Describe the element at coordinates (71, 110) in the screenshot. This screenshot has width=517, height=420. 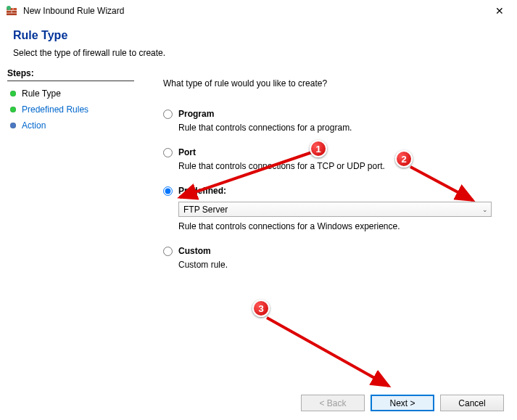
I see `step-predefined-rules: Predefined Rules` at that location.